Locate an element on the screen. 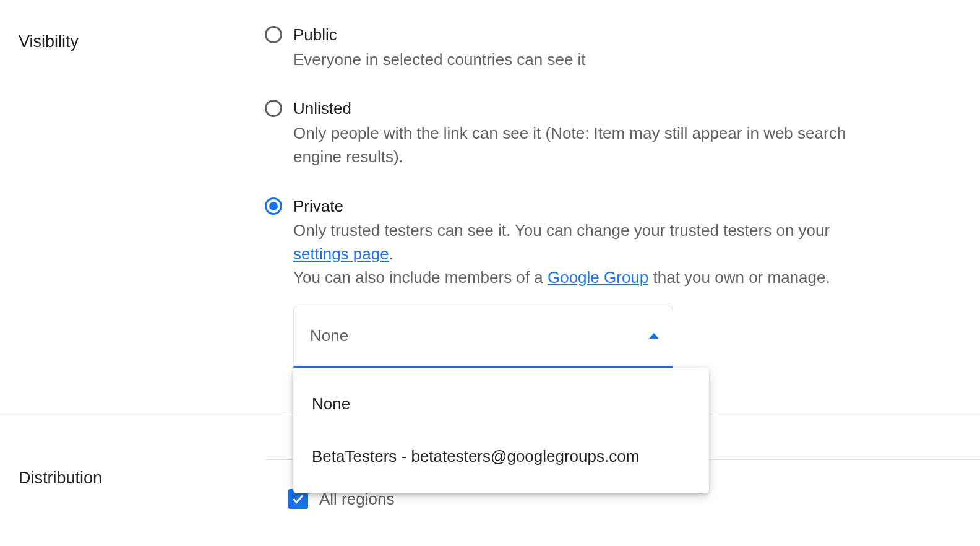 Image resolution: width=980 pixels, height=546 pixels. radio-text: Public Everyone in selected countries ca… is located at coordinates (590, 48).